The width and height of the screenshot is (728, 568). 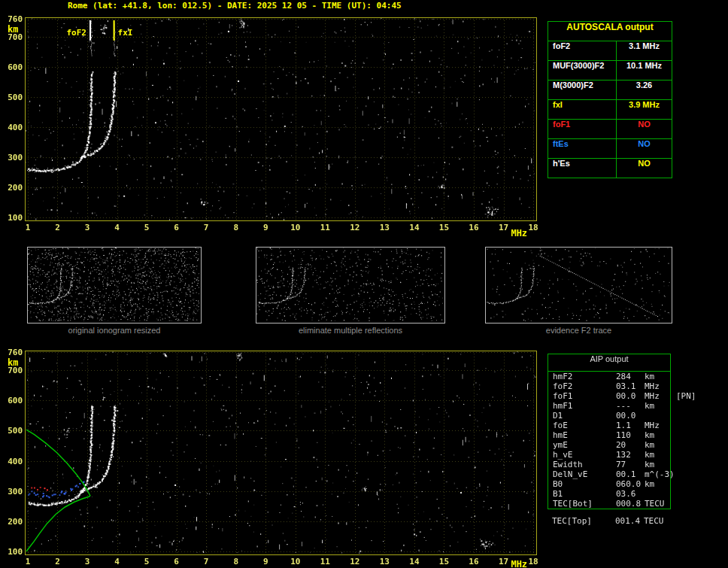 I want to click on autoscala-param-value: 3.9 MHz, so click(x=644, y=110).